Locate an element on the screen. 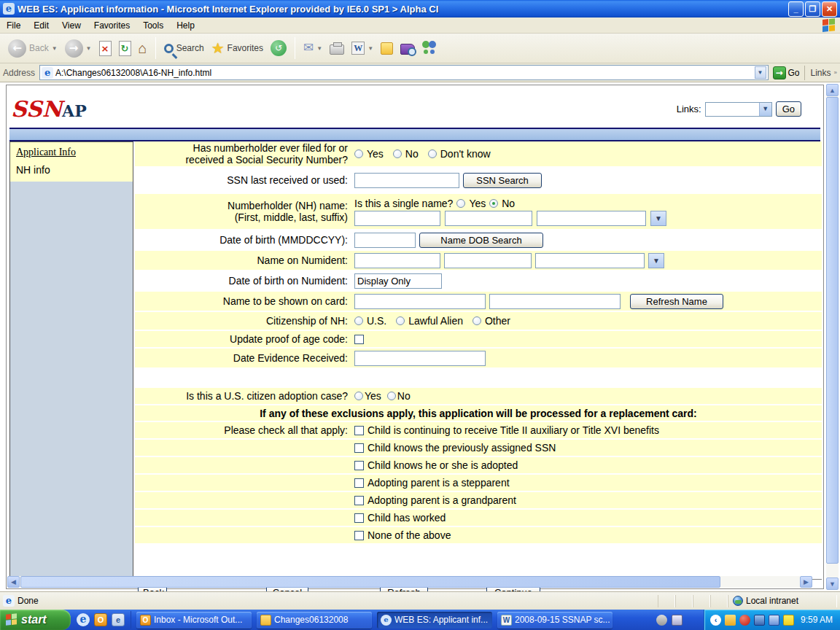  back-dropdown-icon: ▼ is located at coordinates (55, 48).